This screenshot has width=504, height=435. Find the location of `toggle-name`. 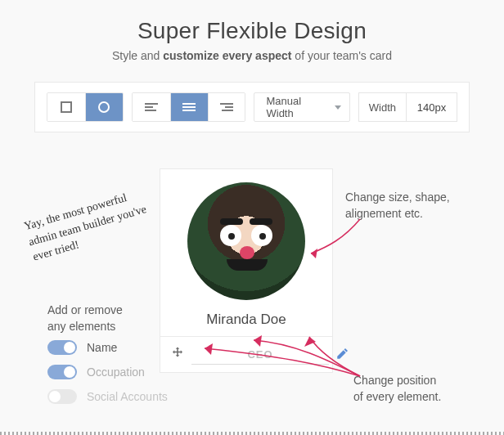

toggle-name is located at coordinates (62, 348).